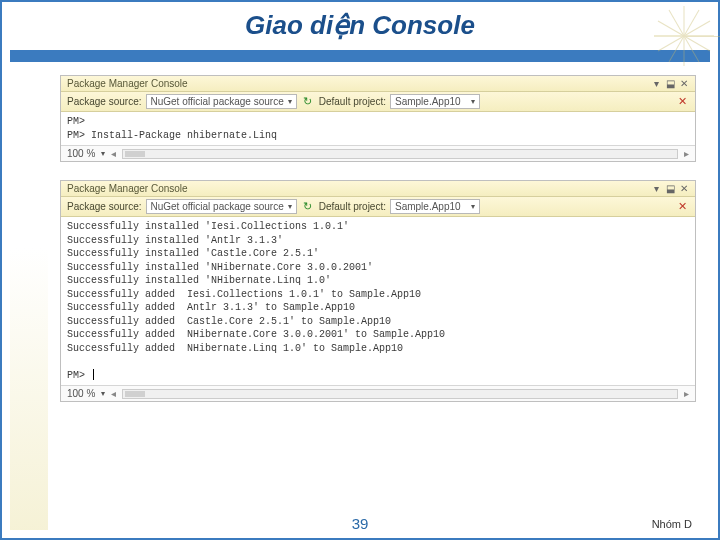 The height and width of the screenshot is (540, 720). Describe the element at coordinates (378, 128) in the screenshot. I see `console-output: PM> PM> Install-Package nhibernate.Linq` at that location.